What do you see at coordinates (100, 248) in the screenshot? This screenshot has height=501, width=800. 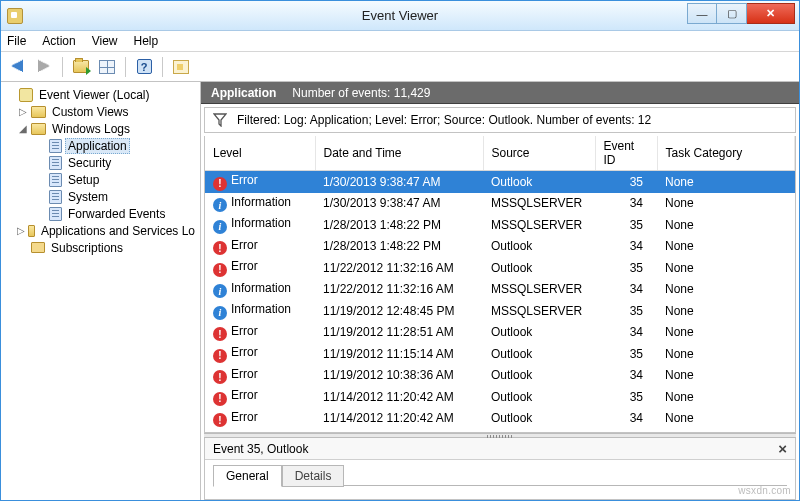 I see `tree-subscriptions: Subscriptions` at bounding box center [100, 248].